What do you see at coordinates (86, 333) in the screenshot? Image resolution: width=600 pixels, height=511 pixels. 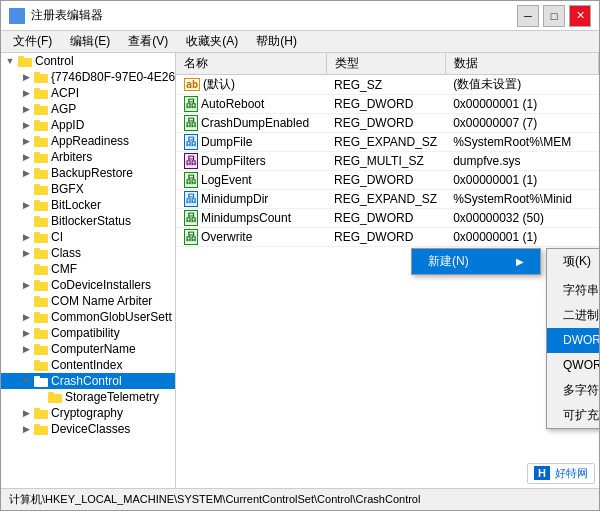 I see `tree-label: Compatibility` at bounding box center [86, 333].